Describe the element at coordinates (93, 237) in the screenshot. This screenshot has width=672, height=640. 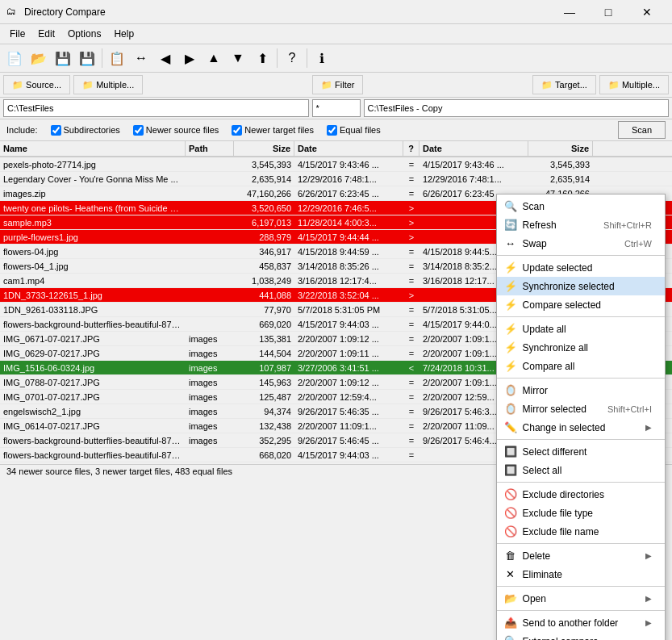
I see `cell-name: purple-flowers1.jpg` at that location.